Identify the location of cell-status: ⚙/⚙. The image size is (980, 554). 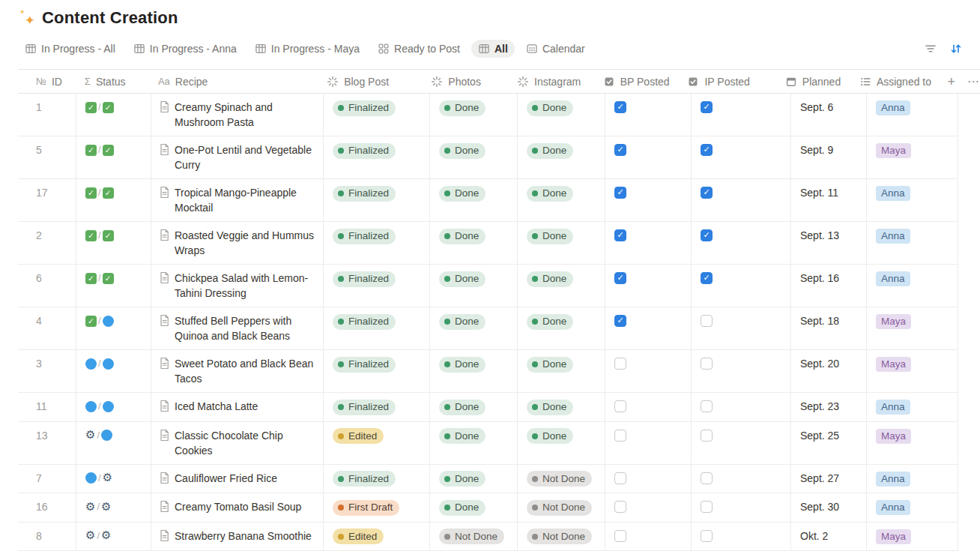
(114, 537).